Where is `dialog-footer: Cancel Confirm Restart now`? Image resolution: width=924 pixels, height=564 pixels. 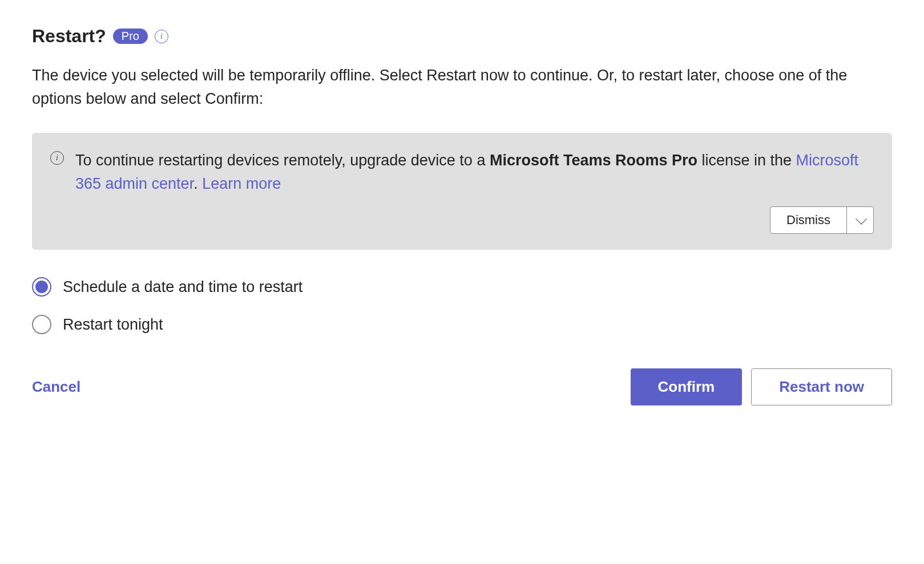 dialog-footer: Cancel Confirm Restart now is located at coordinates (462, 387).